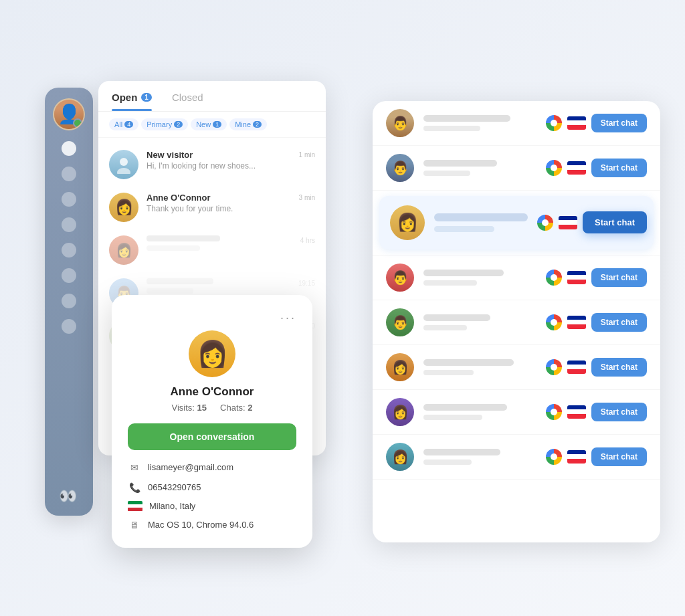 Image resolution: width=685 pixels, height=616 pixels. Describe the element at coordinates (592, 222) in the screenshot. I see `visitor-icons-highlight: Start chat` at that location.